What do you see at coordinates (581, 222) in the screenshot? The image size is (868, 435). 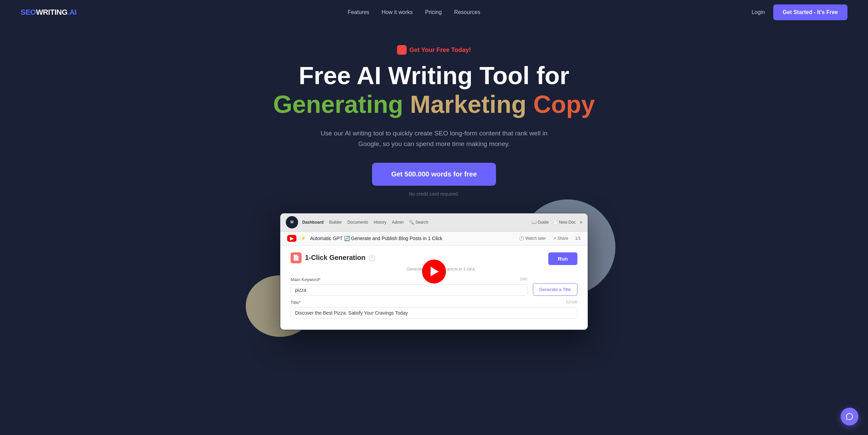 I see `browser-menu: ≡` at bounding box center [581, 222].